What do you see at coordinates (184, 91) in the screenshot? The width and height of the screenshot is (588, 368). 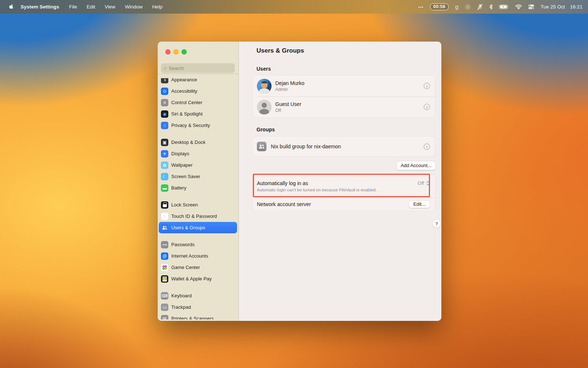 I see `sidebar-item-label: Accessibility` at bounding box center [184, 91].